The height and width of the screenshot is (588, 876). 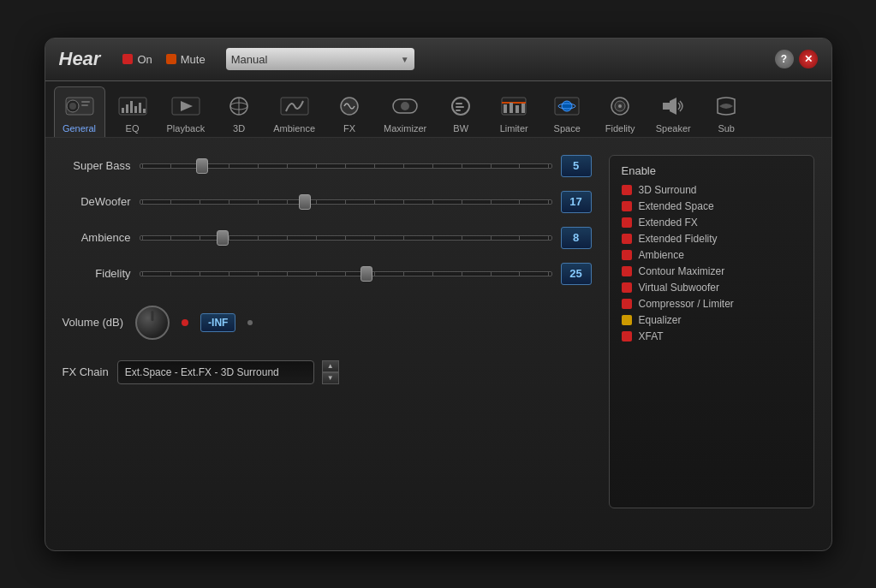 I want to click on tab-limiter: Limiter, so click(x=514, y=112).